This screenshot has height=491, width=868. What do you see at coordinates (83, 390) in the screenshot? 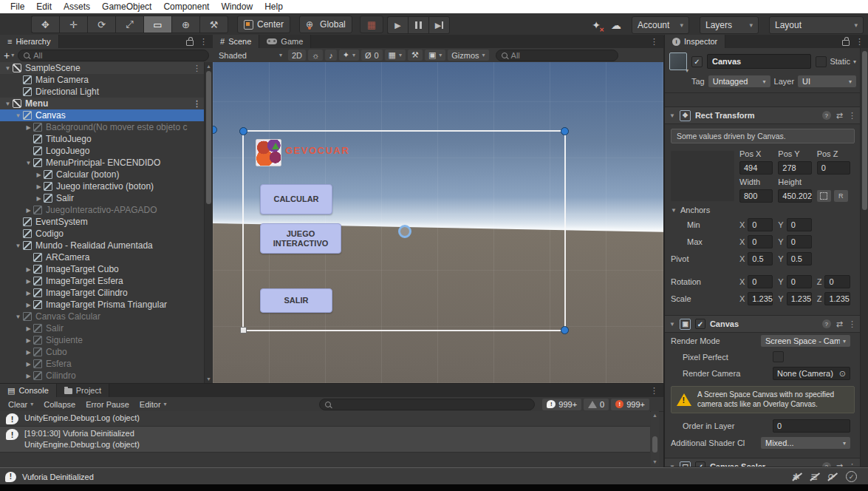
I see `tab-project: Project` at bounding box center [83, 390].